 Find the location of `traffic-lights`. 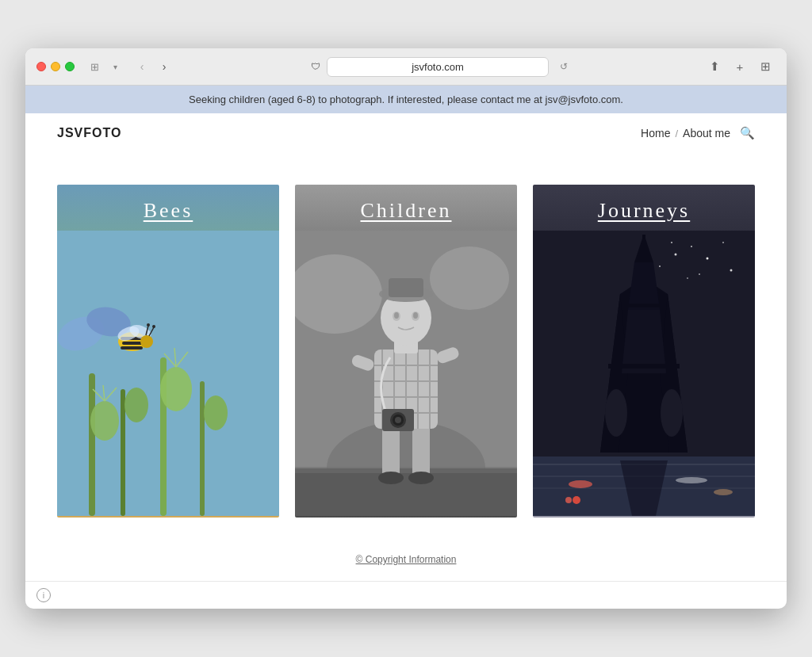

traffic-lights is located at coordinates (56, 67).